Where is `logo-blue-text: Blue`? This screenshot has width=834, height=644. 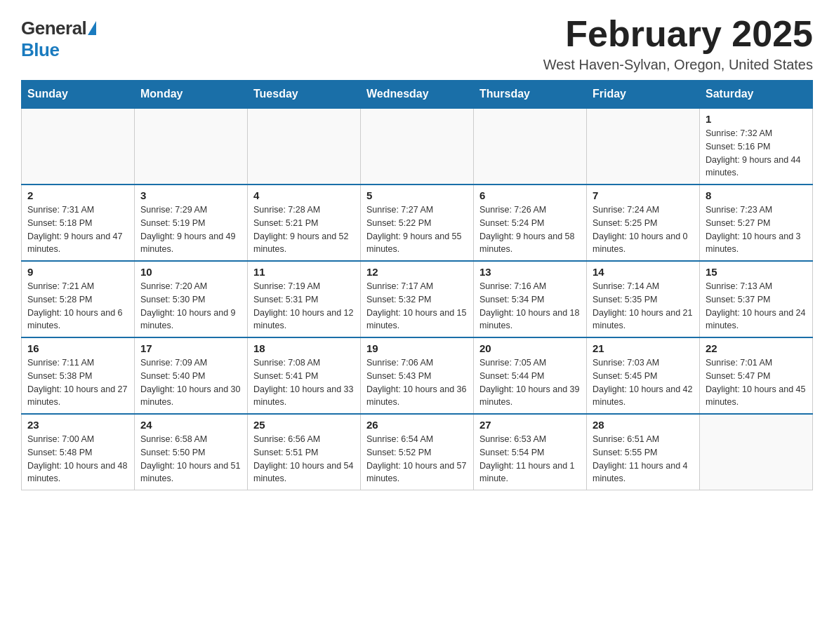 logo-blue-text: Blue is located at coordinates (40, 51).